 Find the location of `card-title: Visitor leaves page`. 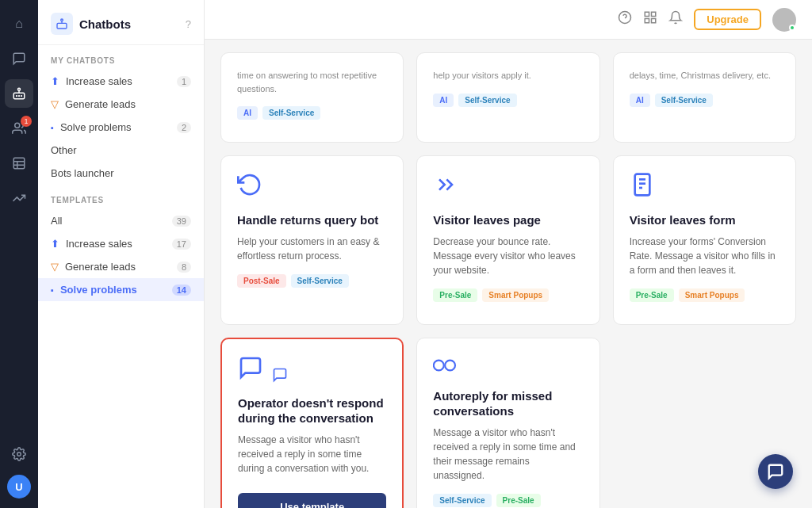

card-title: Visitor leaves page is located at coordinates (508, 220).